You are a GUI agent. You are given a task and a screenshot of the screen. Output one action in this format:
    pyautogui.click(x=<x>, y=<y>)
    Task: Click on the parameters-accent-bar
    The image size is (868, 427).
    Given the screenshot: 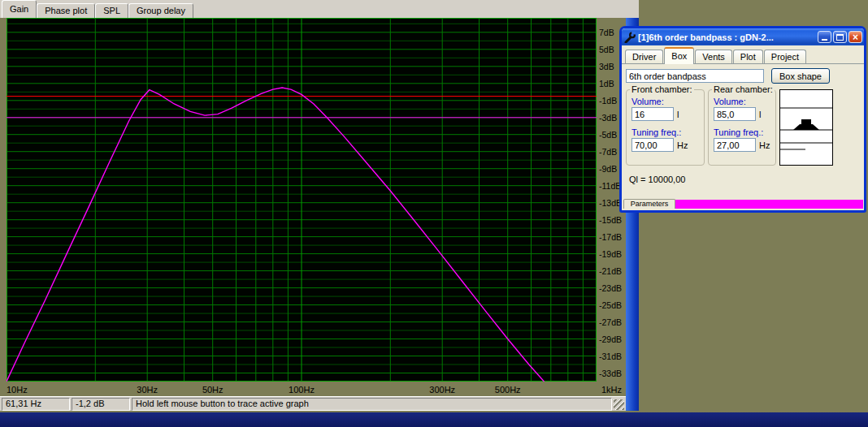 What is the action you would take?
    pyautogui.click(x=769, y=205)
    